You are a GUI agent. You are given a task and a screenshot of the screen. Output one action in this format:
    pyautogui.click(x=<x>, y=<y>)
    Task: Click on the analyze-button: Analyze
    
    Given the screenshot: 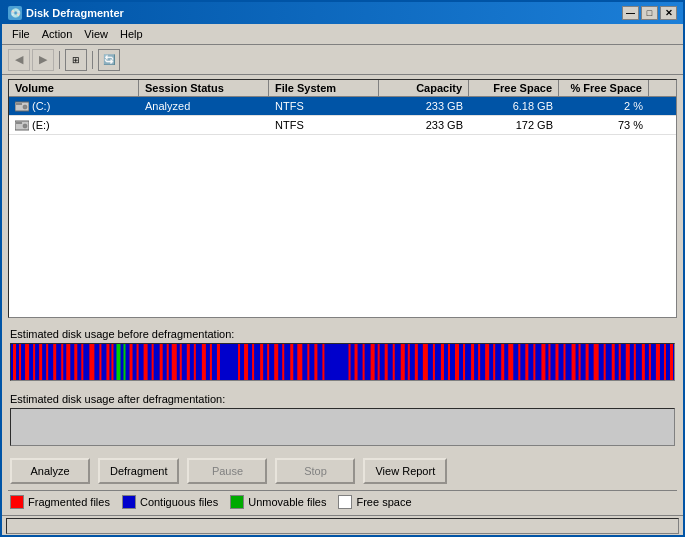 What is the action you would take?
    pyautogui.click(x=50, y=471)
    